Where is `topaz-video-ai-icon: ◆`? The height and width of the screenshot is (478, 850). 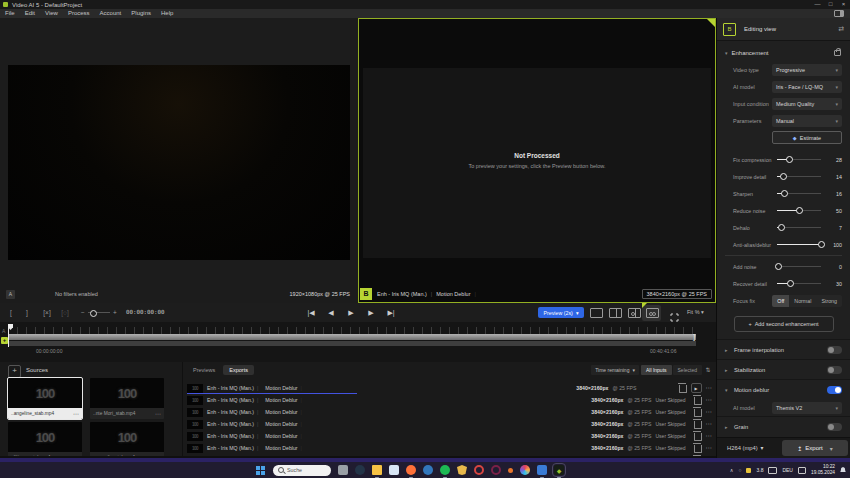 topaz-video-ai-icon: ◆ is located at coordinates (559, 470).